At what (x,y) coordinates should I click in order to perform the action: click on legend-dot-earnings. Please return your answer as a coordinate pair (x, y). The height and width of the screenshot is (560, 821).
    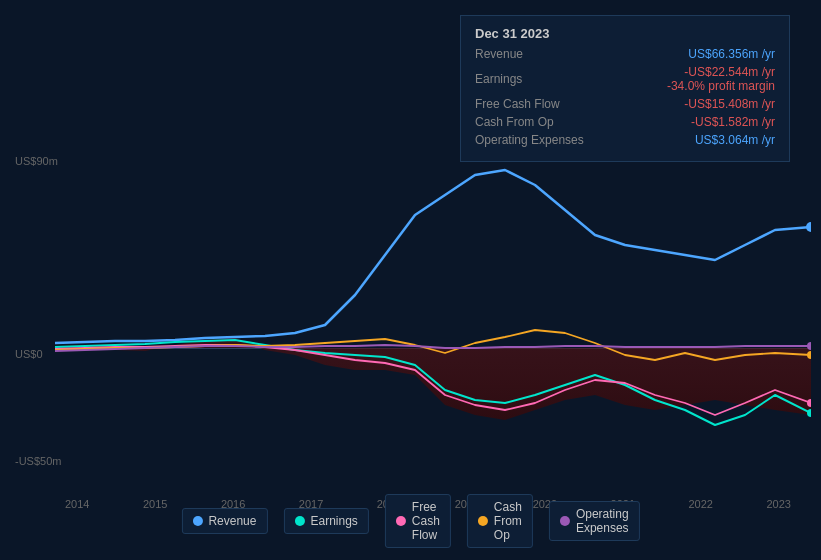
    Looking at the image, I should click on (299, 521).